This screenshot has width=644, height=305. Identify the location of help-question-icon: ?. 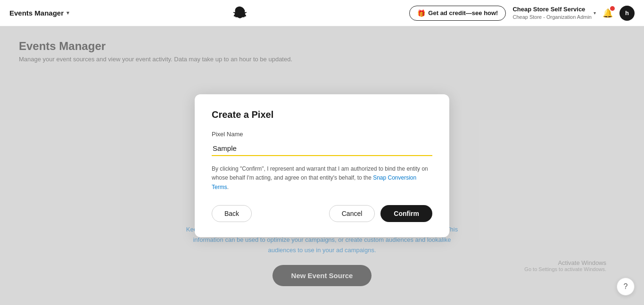
(626, 287).